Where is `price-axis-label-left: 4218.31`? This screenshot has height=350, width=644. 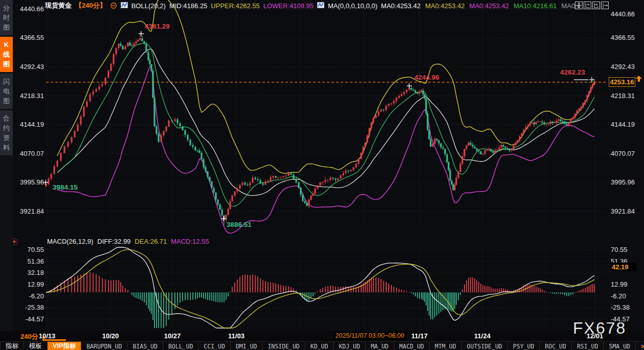 price-axis-label-left: 4218.31 is located at coordinates (30, 96).